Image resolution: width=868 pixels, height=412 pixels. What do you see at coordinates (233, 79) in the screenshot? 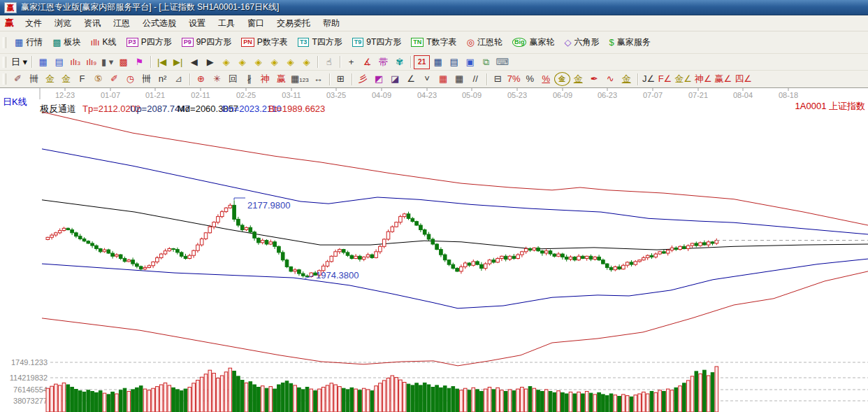
I see `spiral-square-icon: 回` at bounding box center [233, 79].